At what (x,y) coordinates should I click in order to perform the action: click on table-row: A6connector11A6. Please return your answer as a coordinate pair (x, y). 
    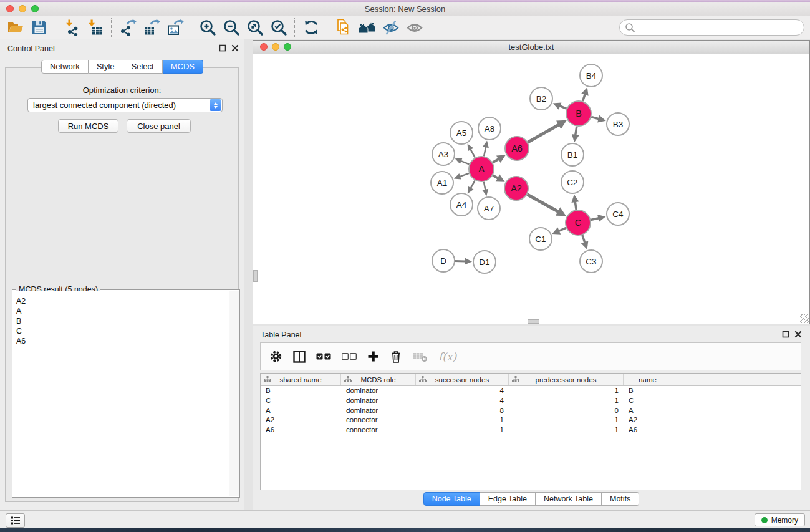
    Looking at the image, I should click on (531, 430).